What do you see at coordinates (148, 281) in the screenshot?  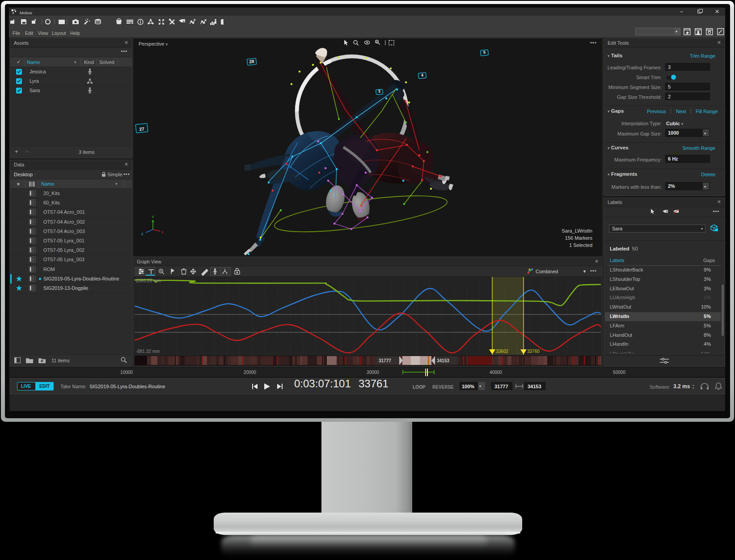 I see `svg-text: 2393.26 mm` at bounding box center [148, 281].